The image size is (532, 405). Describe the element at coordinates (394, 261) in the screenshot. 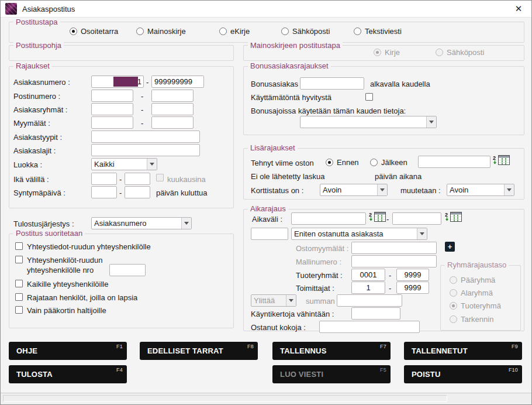

I see `mallinumero-input` at that location.